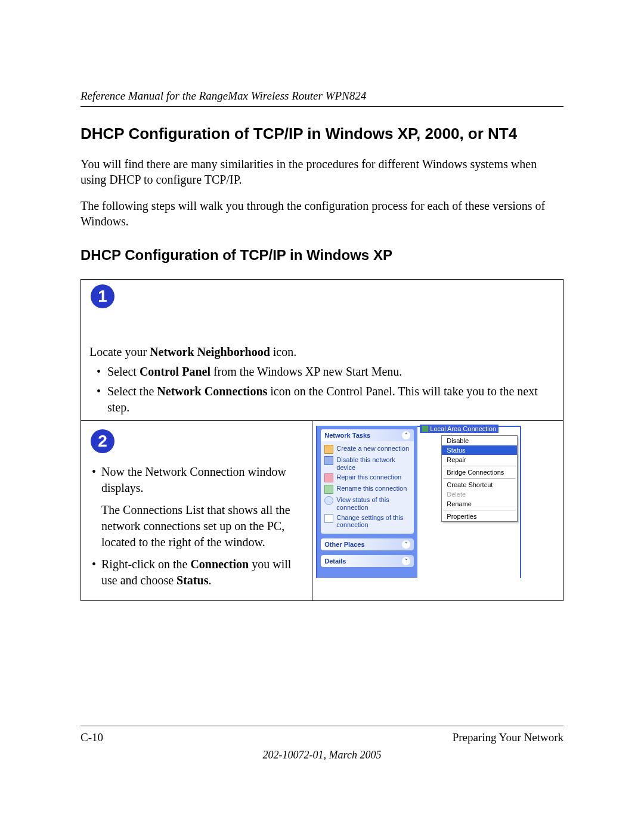 The image size is (644, 833). I want to click on bold-term: Connection, so click(219, 564).